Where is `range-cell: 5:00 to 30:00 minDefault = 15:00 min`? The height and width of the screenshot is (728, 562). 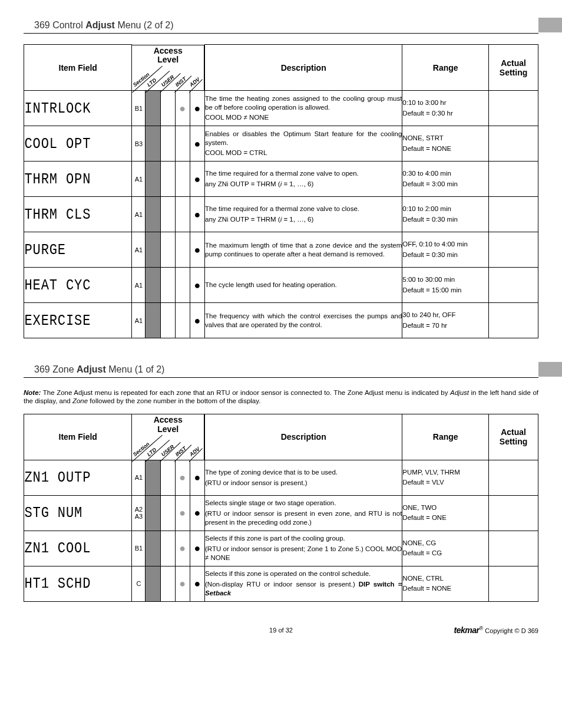
range-cell: 5:00 to 30:00 minDefault = 15:00 min is located at coordinates (445, 285).